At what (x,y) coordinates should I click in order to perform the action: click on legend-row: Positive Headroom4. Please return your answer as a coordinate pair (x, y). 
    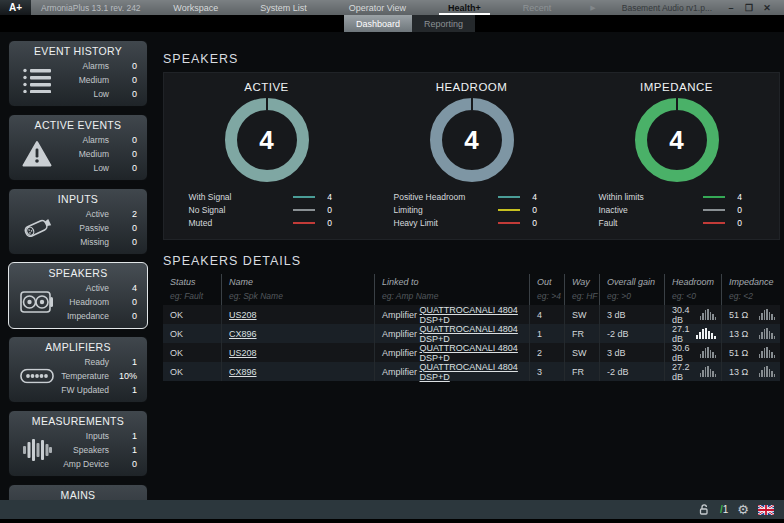
    Looking at the image, I should click on (472, 196).